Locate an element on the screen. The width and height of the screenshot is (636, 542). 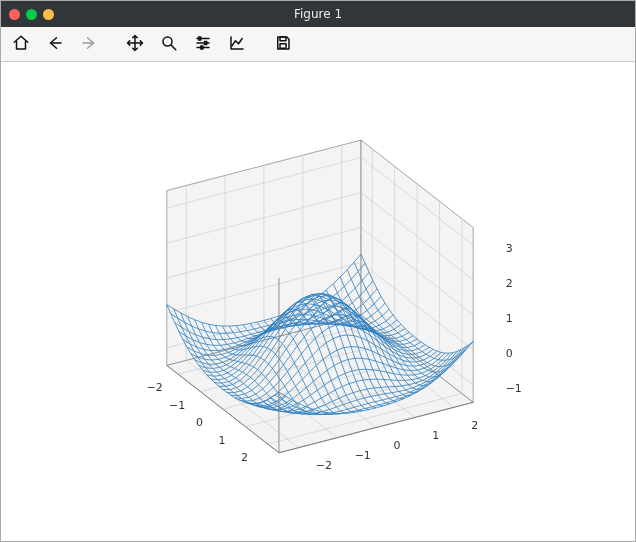
search-icon is located at coordinates (169, 44).